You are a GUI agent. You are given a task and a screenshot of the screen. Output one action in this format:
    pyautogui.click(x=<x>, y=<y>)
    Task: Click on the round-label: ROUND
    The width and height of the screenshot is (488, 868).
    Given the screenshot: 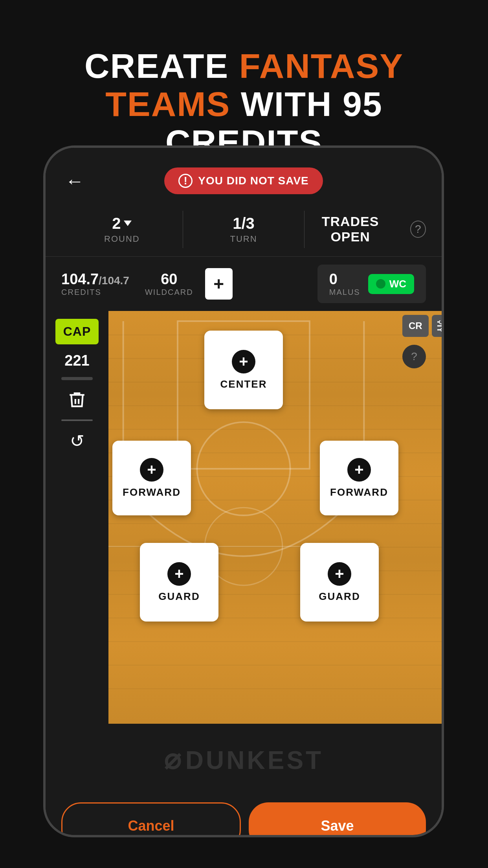 What is the action you would take?
    pyautogui.click(x=122, y=239)
    